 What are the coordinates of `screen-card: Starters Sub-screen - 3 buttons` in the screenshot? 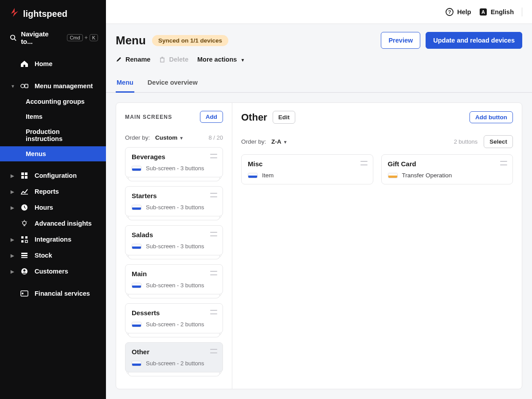 It's located at (174, 201).